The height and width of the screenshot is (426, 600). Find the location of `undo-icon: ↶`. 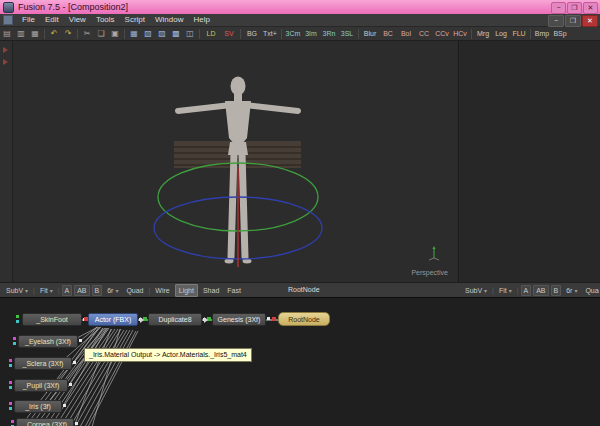

undo-icon: ↶ is located at coordinates (54, 34).